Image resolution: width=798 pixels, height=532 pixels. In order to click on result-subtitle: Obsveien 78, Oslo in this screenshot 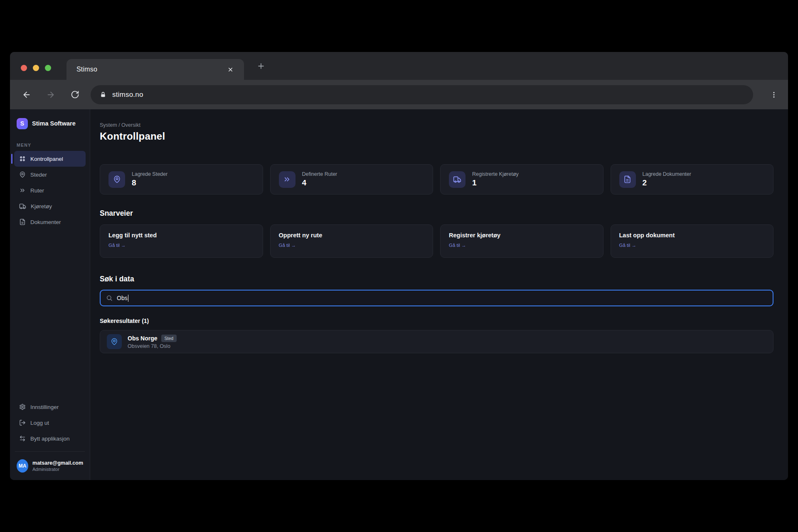, I will do `click(152, 346)`.